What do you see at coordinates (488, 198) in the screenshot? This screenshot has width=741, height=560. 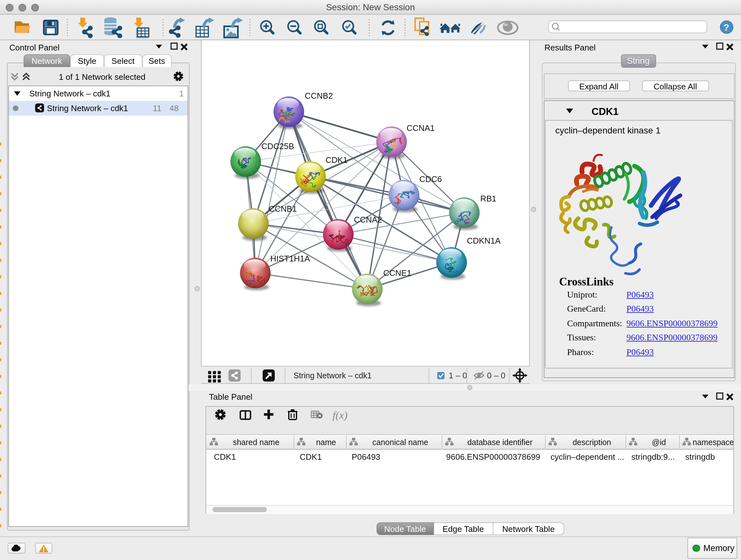 I see `svg-text: RB1` at bounding box center [488, 198].